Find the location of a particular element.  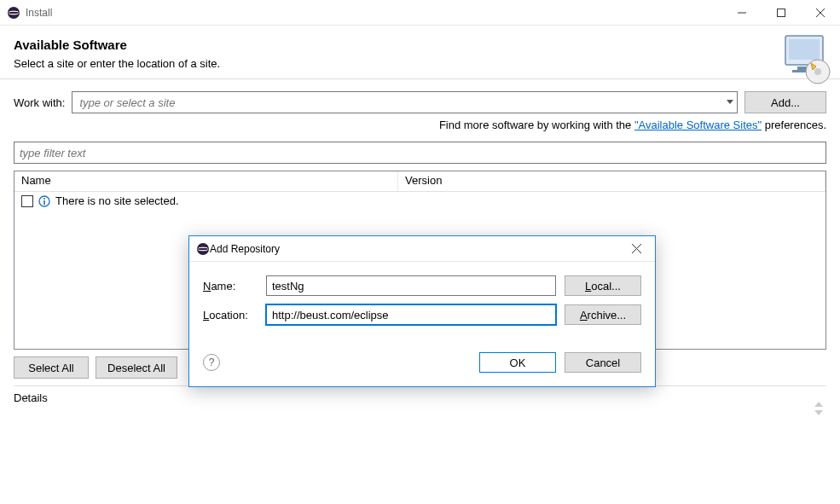

add-site-button: Add... is located at coordinates (785, 102).